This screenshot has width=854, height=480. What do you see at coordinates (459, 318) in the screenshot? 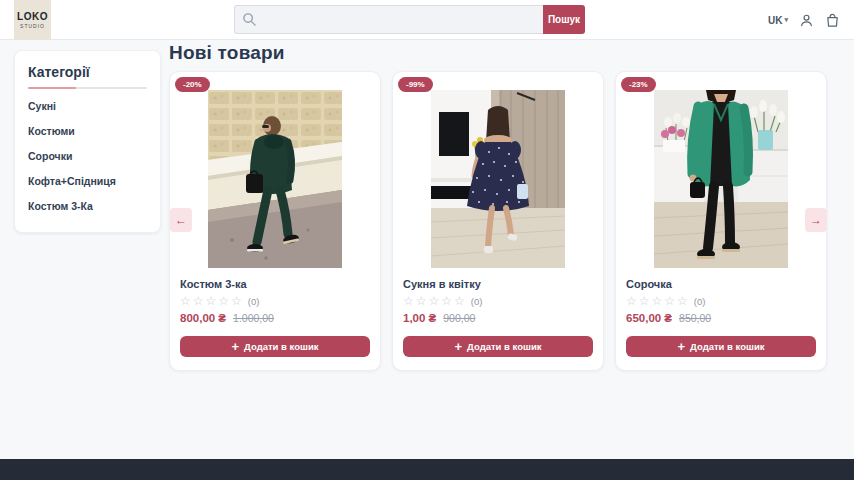
I see `product-old-price: 900,00` at bounding box center [459, 318].